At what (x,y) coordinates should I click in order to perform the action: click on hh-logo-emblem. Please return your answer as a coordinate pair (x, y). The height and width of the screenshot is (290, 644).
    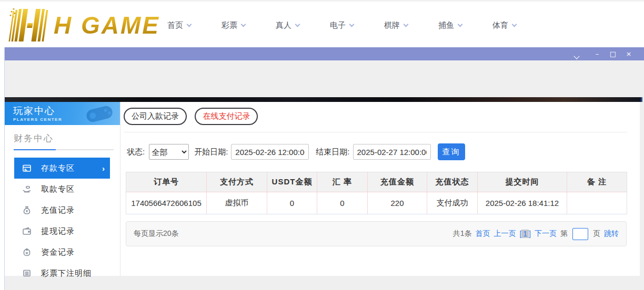
    Looking at the image, I should click on (29, 25).